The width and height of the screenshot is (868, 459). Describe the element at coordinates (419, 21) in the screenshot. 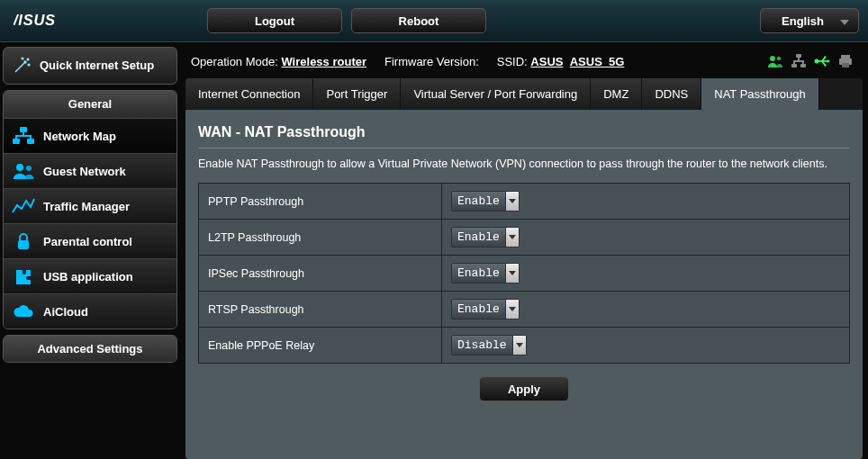

I see `reboot-button: Reboot` at that location.